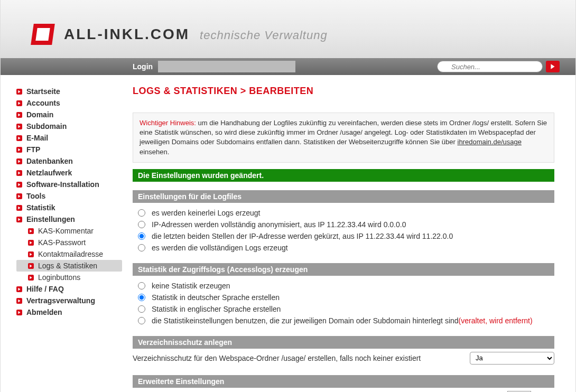 This screenshot has height=392, width=576. Describe the element at coordinates (49, 173) in the screenshot. I see `sidebar-item-label: Netzlaufwerk` at that location.